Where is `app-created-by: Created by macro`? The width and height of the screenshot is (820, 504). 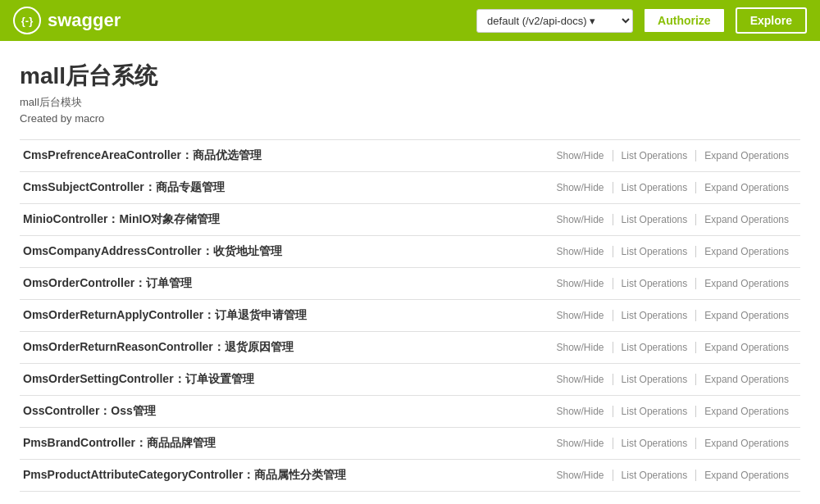
app-created-by: Created by macro is located at coordinates (410, 118).